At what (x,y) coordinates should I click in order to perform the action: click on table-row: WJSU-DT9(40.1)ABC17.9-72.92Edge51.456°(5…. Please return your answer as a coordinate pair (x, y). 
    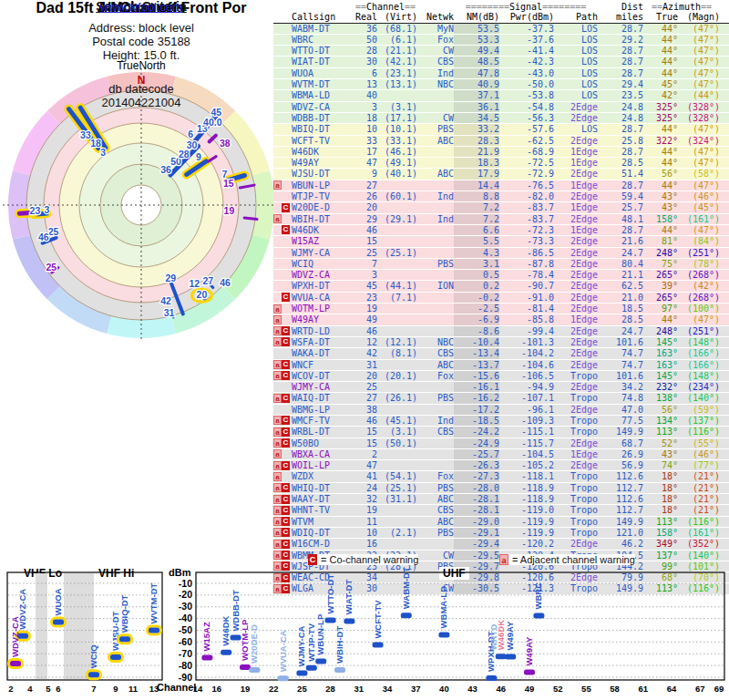
    Looking at the image, I should click on (501, 174).